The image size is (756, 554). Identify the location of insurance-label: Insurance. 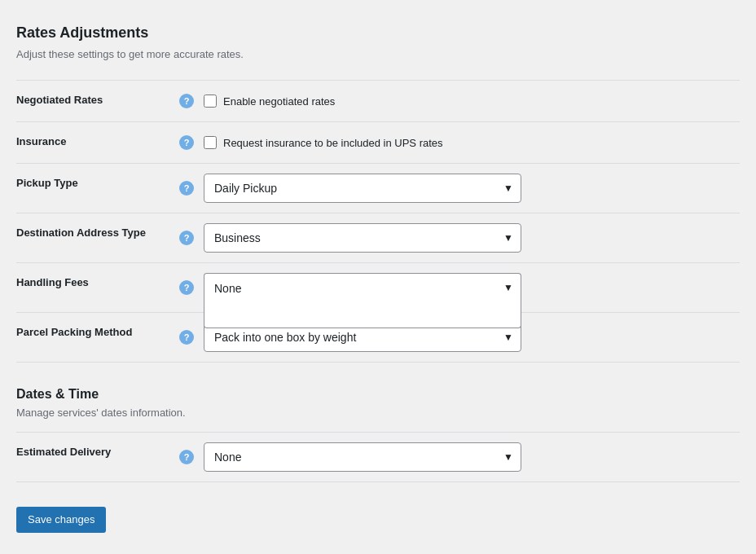
(98, 143).